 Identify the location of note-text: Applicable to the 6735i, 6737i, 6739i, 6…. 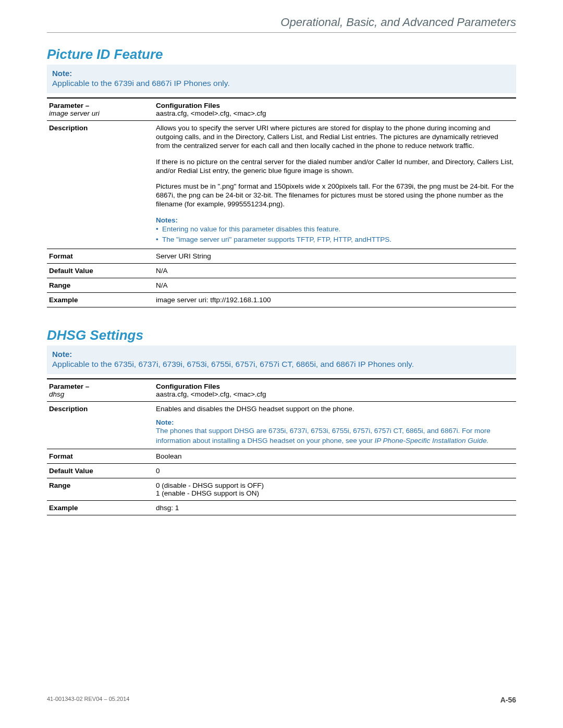
(282, 364).